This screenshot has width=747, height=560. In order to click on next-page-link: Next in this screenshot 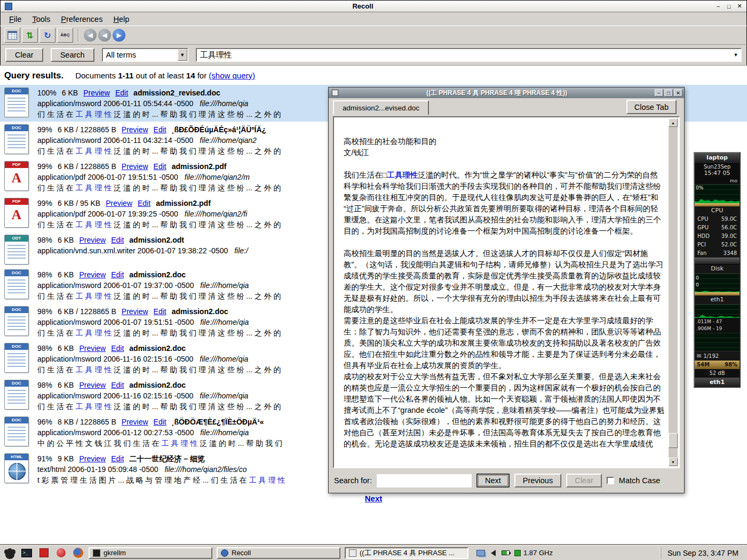, I will do `click(374, 498)`.